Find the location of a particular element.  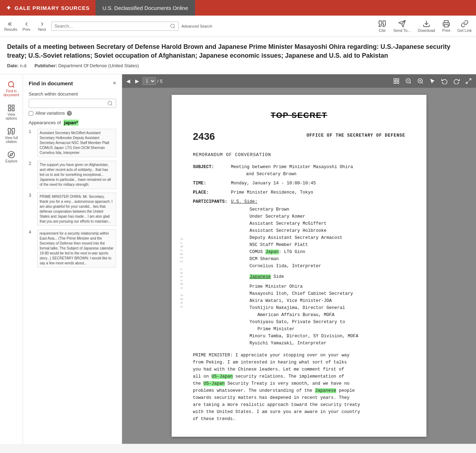

us-side-label: U.S. Side: is located at coordinates (244, 202).